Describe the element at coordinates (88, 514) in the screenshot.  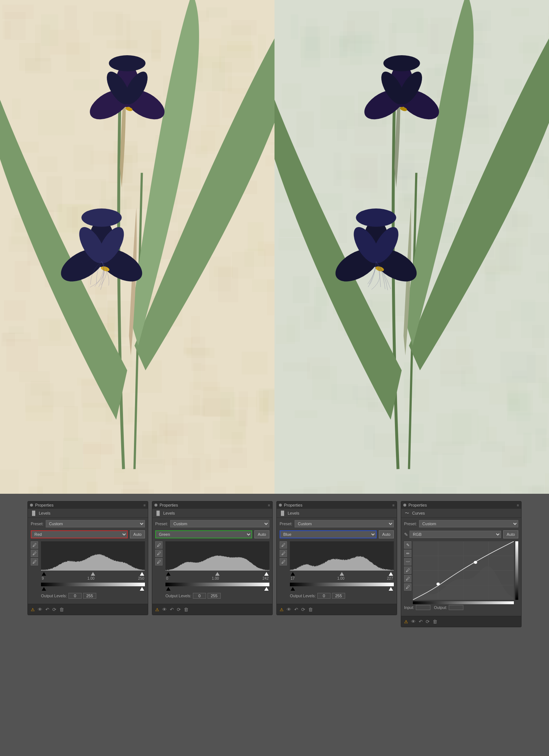
I see `panel-header: ▐▌ Levels` at that location.